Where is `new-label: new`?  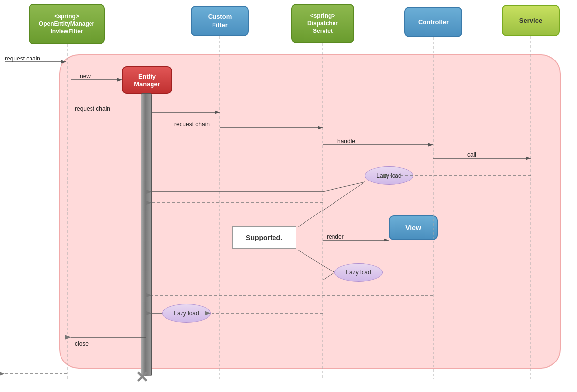 new-label: new is located at coordinates (85, 76).